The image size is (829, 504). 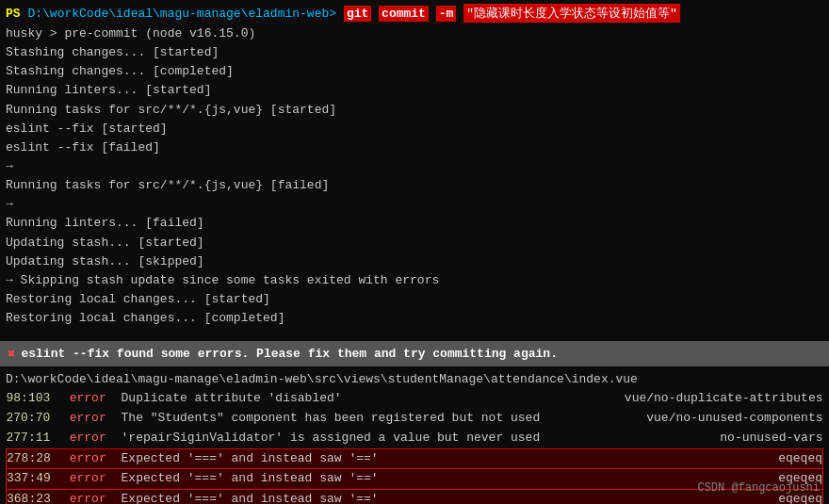 I want to click on error-message: The "Students" component has been regist…, so click(x=362, y=418).